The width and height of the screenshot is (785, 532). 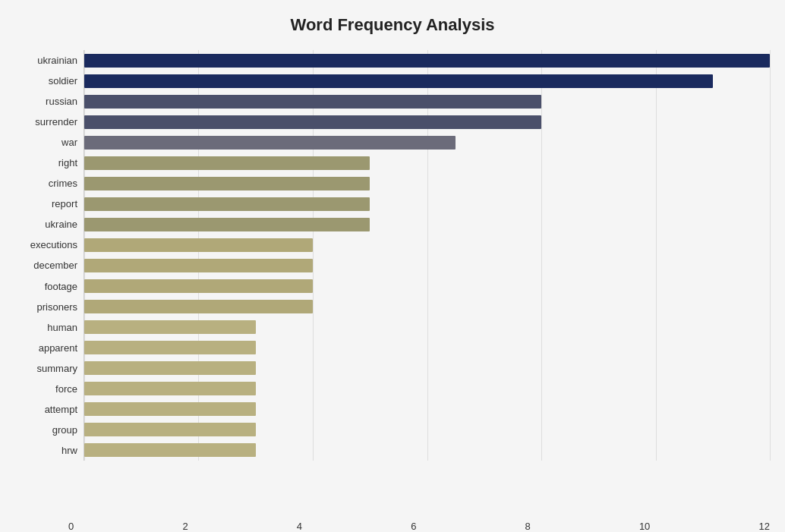 What do you see at coordinates (62, 328) in the screenshot?
I see `y-label: human` at bounding box center [62, 328].